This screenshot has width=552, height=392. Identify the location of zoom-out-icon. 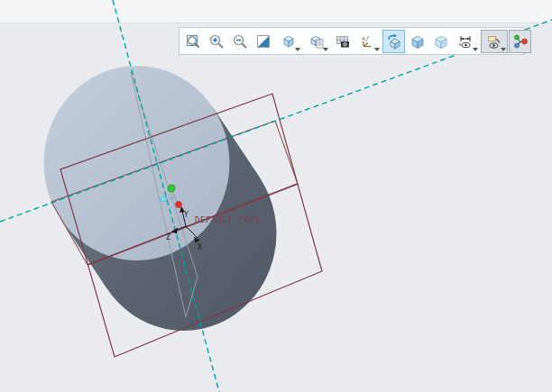
(240, 41).